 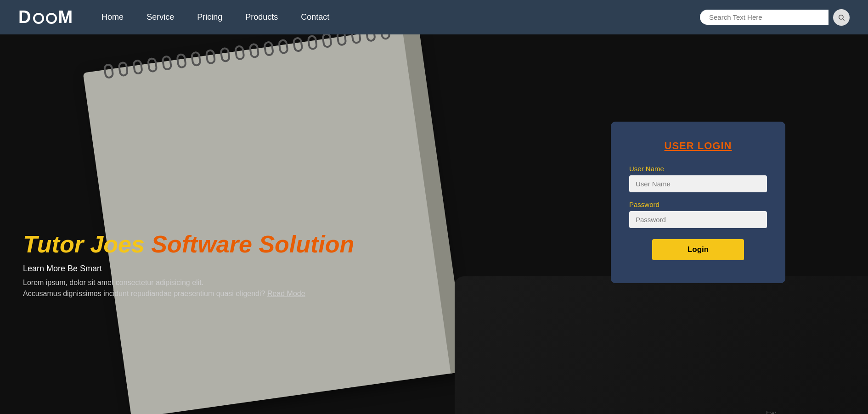 I want to click on search-input, so click(x=764, y=17).